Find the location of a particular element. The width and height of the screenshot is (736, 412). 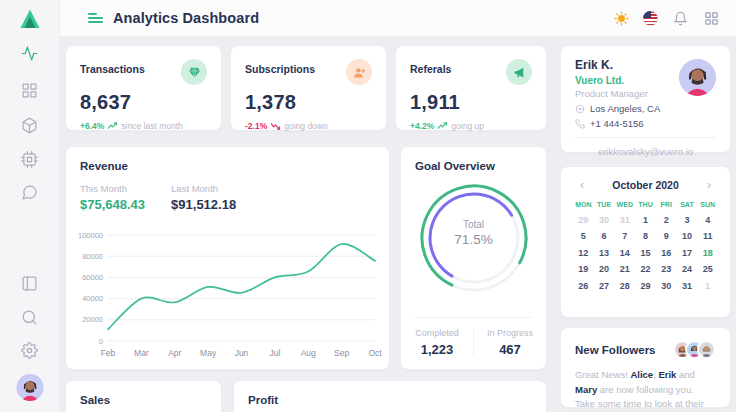

calendar-day: 5 is located at coordinates (584, 236).